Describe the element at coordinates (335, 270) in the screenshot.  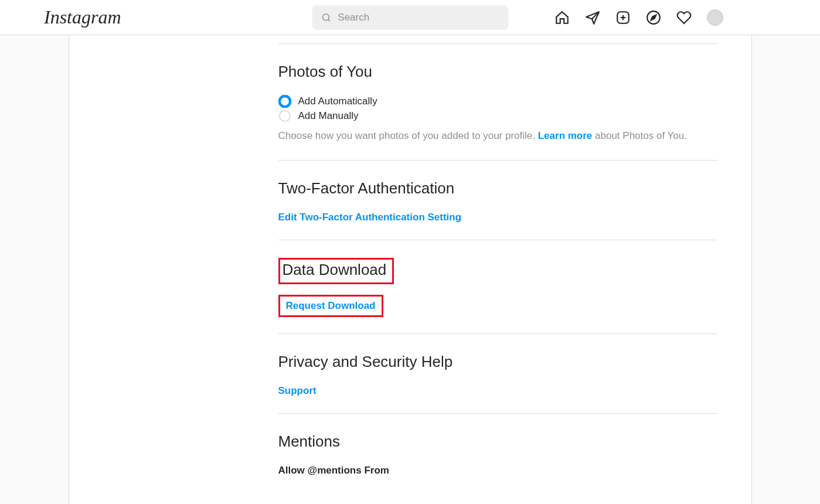
I see `section-title-data-download: Data Download` at that location.